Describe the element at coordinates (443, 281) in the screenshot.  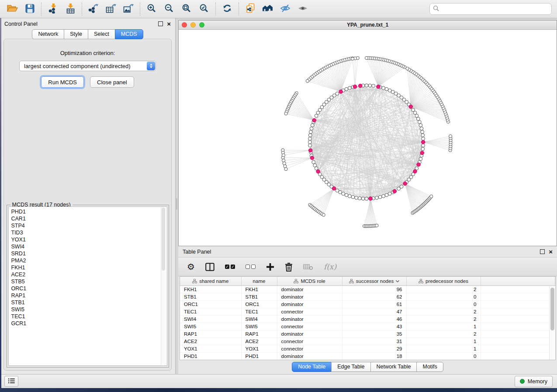
I see `column-header-predecessor-nodes: predecessor nodes` at that location.